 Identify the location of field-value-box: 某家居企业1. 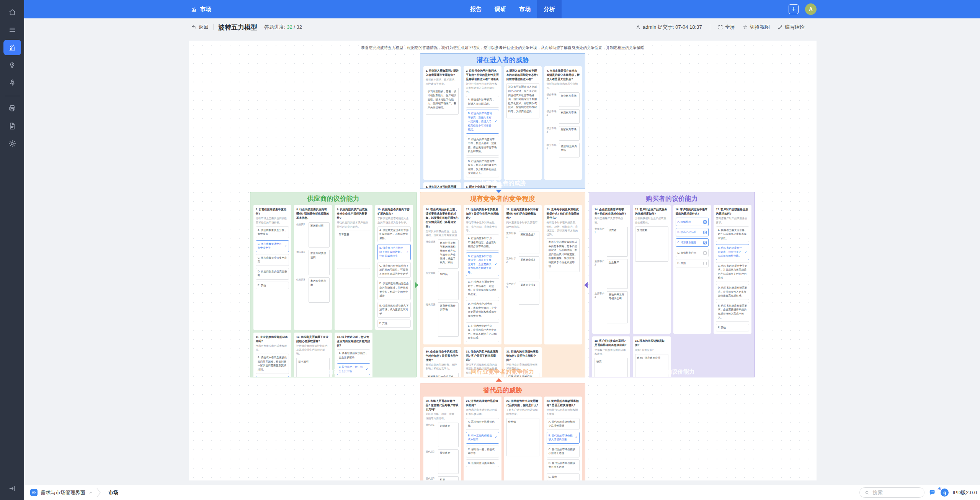
(529, 243).